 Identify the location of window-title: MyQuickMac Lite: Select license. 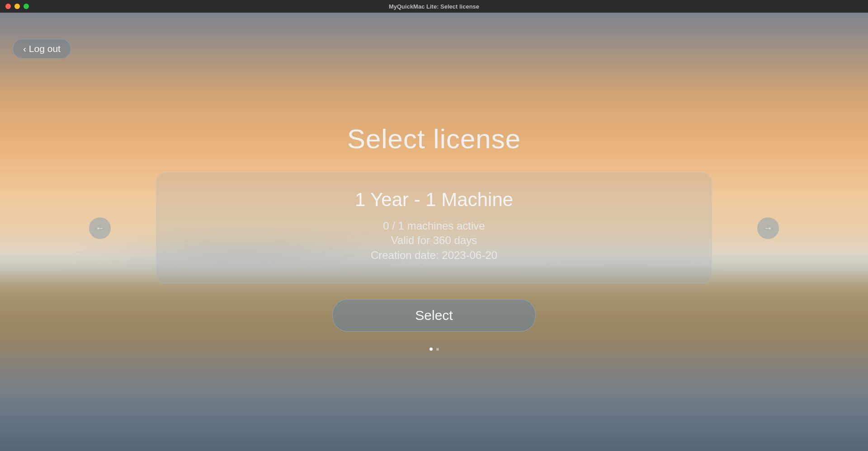
(434, 6).